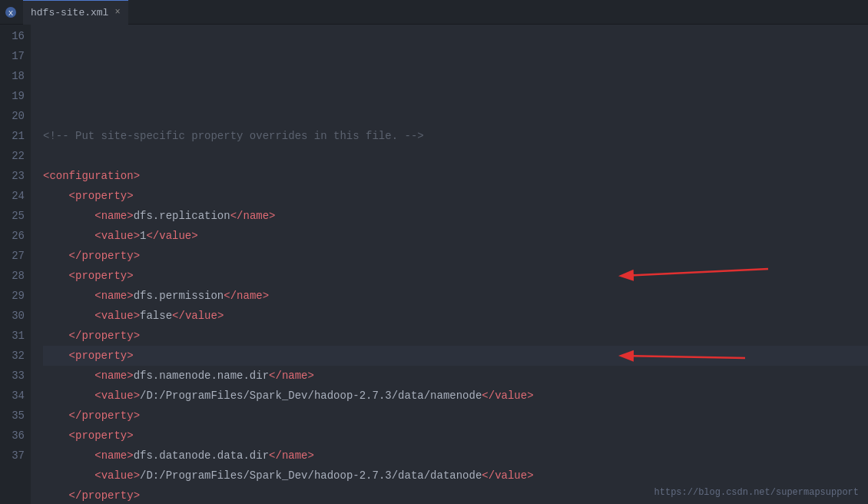 The height and width of the screenshot is (504, 868). What do you see at coordinates (12, 276) in the screenshot?
I see `line-number: 28` at bounding box center [12, 276].